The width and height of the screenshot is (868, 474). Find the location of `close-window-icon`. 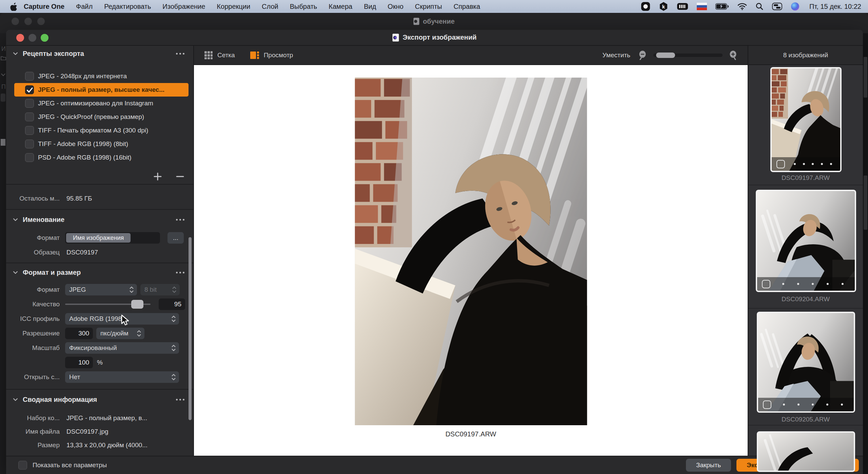

close-window-icon is located at coordinates (20, 38).